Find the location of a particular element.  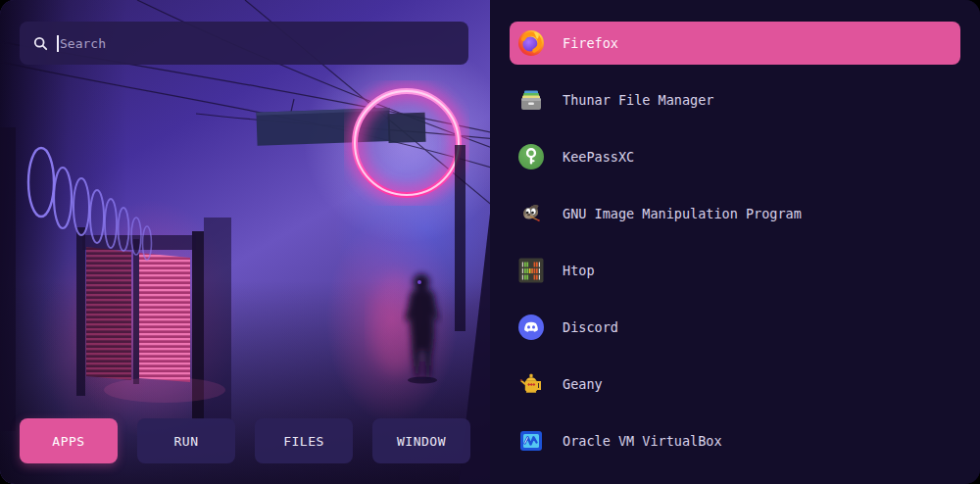

app-label: GNU Image Manipulation Program is located at coordinates (682, 214).